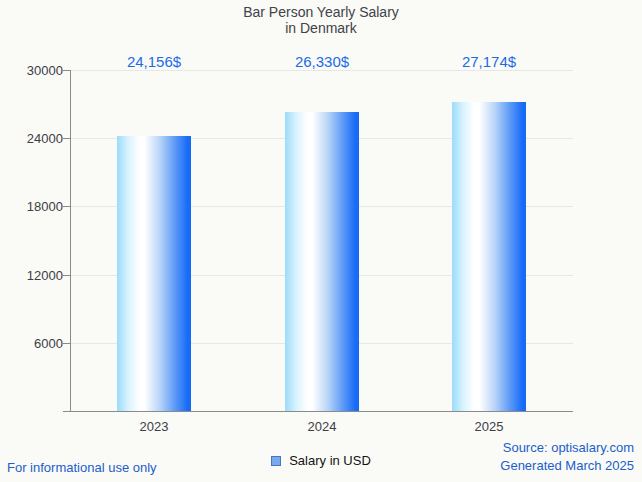 This screenshot has width=642, height=482. What do you see at coordinates (489, 256) in the screenshot?
I see `bar-2025` at bounding box center [489, 256].